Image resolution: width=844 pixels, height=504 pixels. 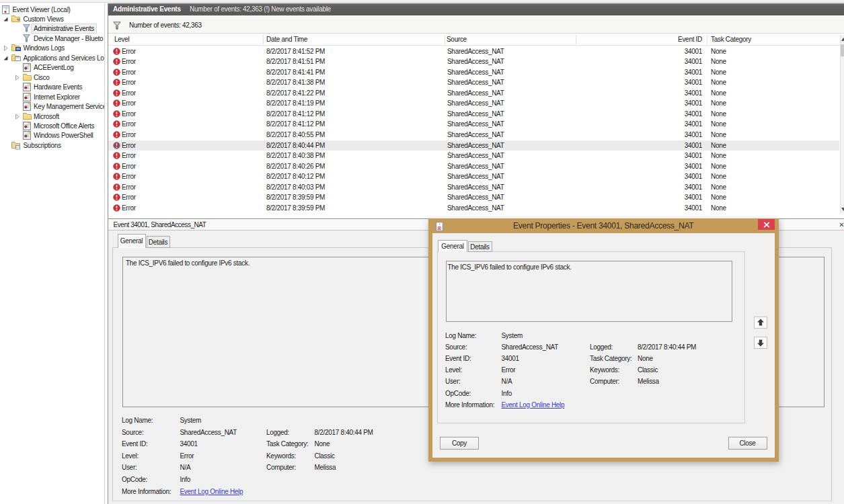 I want to click on tree-item-custom-views: Custom Views, so click(x=52, y=19).